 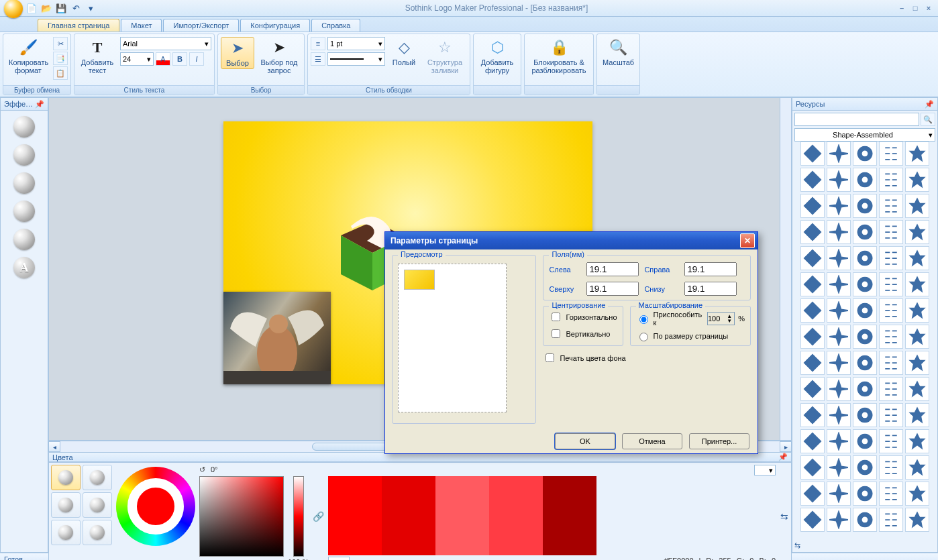 What do you see at coordinates (690, 319) in the screenshot?
I see `fit-to-radio: Приспособить к 100▲▼ %` at bounding box center [690, 319].